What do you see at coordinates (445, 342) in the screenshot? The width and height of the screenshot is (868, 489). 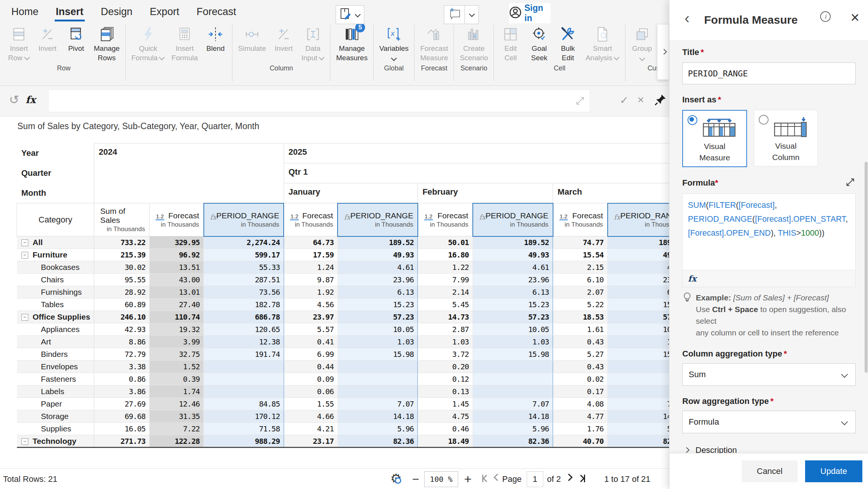 I see `cell-value: 1.03` at bounding box center [445, 342].